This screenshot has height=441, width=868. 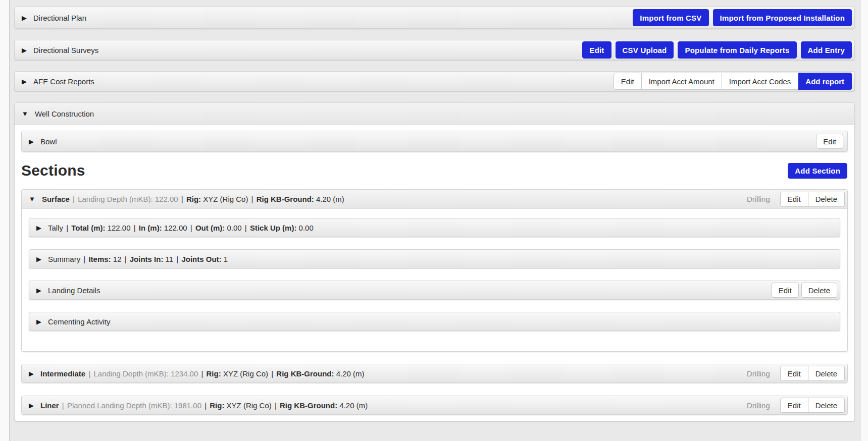 What do you see at coordinates (434, 141) in the screenshot?
I see `accordion-bowl: ▶ Bowl Edit` at bounding box center [434, 141].